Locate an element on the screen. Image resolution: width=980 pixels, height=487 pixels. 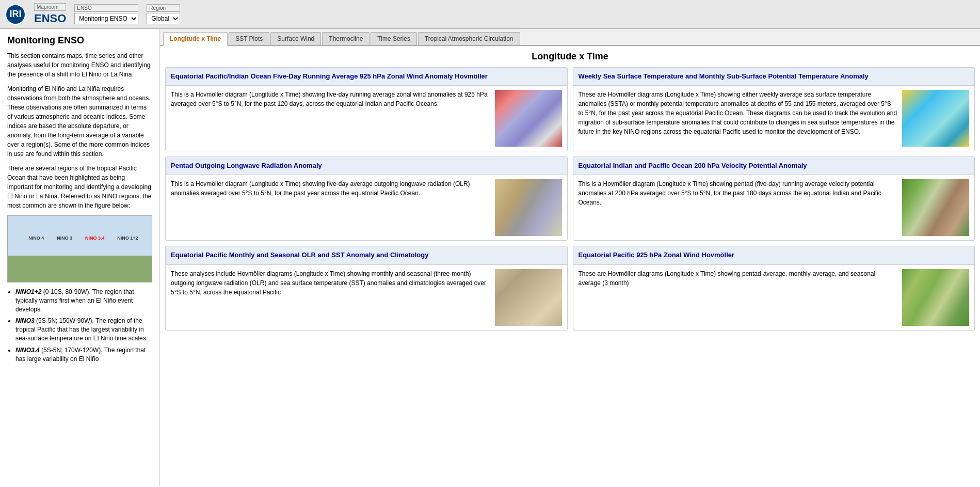
enso-select: Monitoring ENSO is located at coordinates (106, 19).